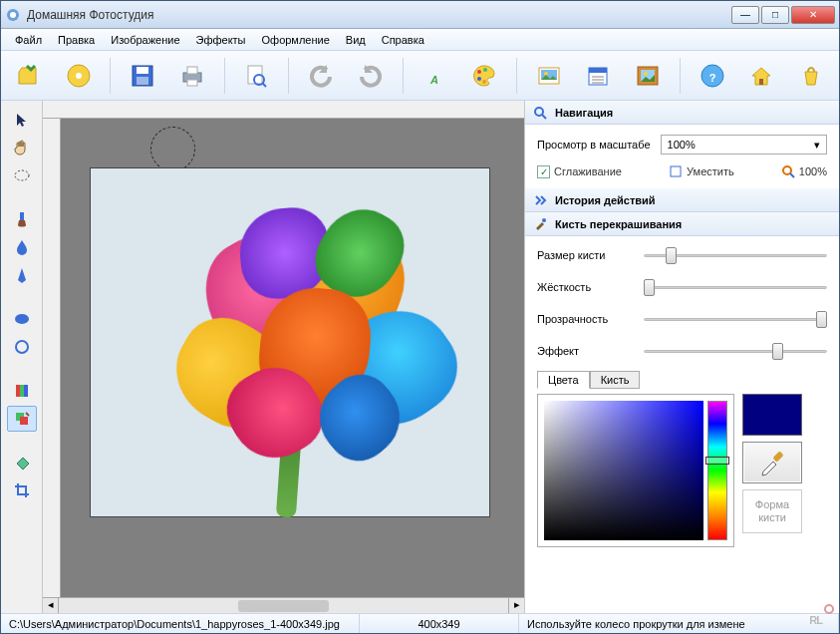 This screenshot has width=840, height=634. I want to click on brush-panel: Размер кисти Жёсткость Прозрачность Эффе…, so click(682, 303).